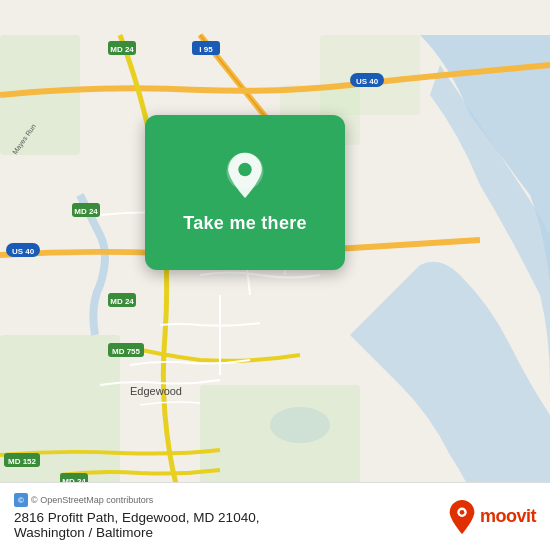 This screenshot has width=550, height=550. Describe the element at coordinates (136, 516) in the screenshot. I see `address-section: © © OpenStreetMap contributors 2816 Prof…` at that location.